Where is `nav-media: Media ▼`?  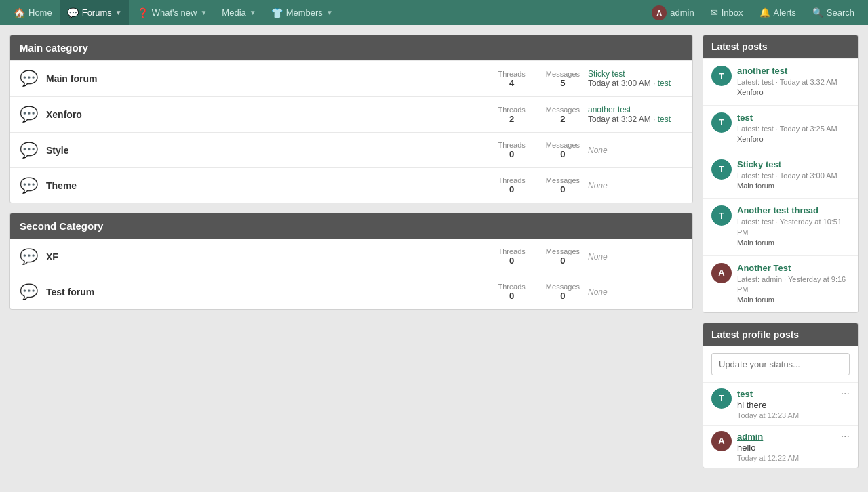
nav-media: Media ▼ is located at coordinates (239, 12).